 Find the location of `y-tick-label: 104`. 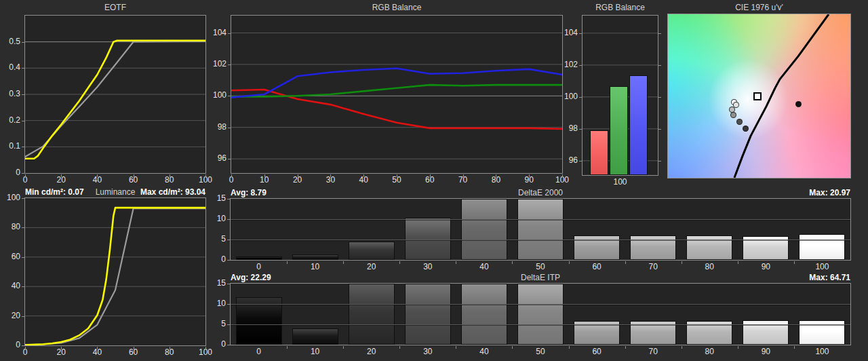

y-tick-label: 104 is located at coordinates (215, 33).